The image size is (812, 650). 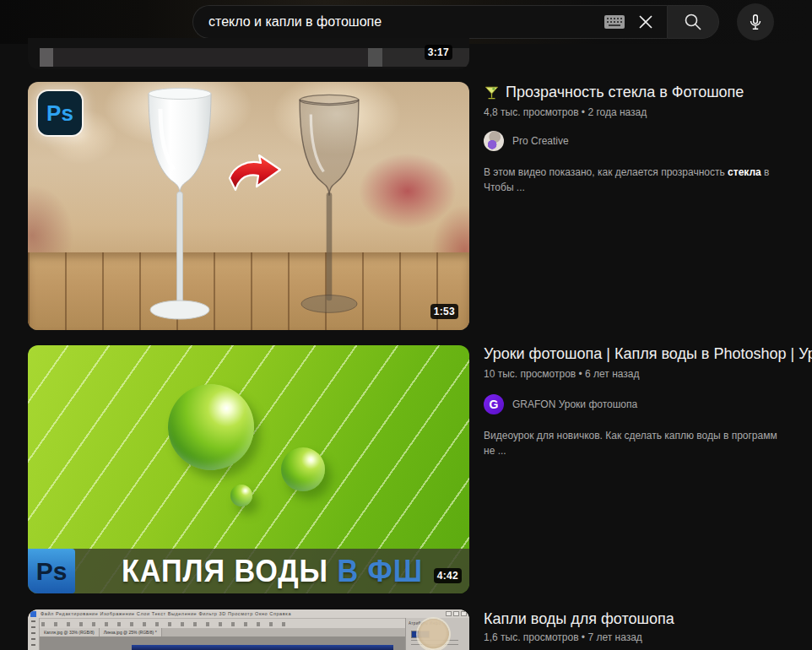 What do you see at coordinates (646, 22) in the screenshot?
I see `x-icon` at bounding box center [646, 22].